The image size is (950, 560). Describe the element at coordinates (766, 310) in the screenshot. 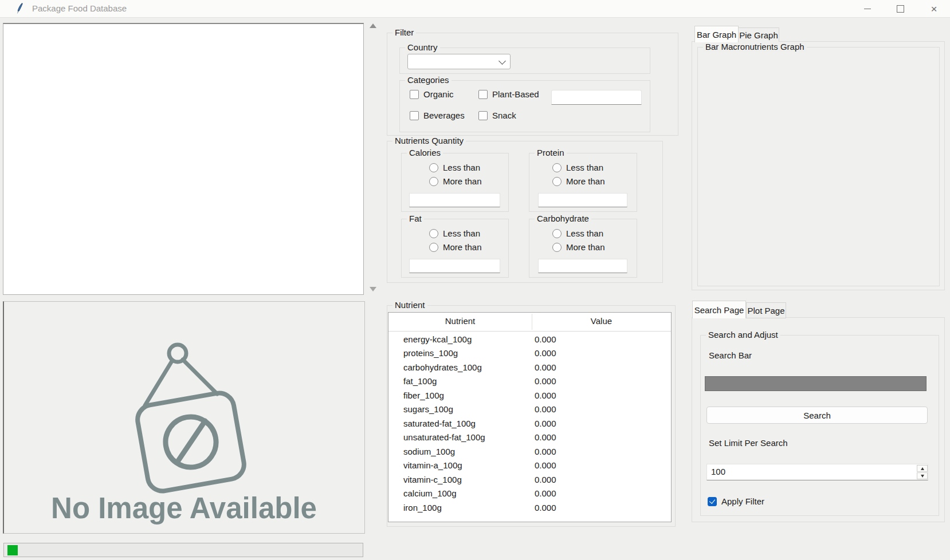

I see `tab-label: Plot Page` at that location.